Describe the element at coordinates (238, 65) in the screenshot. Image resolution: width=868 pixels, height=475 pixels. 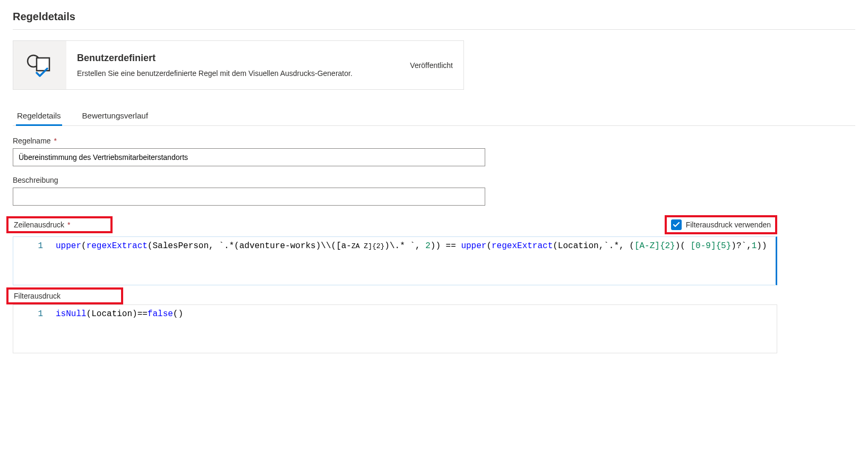
I see `rule-type-card: Benutzerdefiniert Erstellen Sie eine ben…` at that location.